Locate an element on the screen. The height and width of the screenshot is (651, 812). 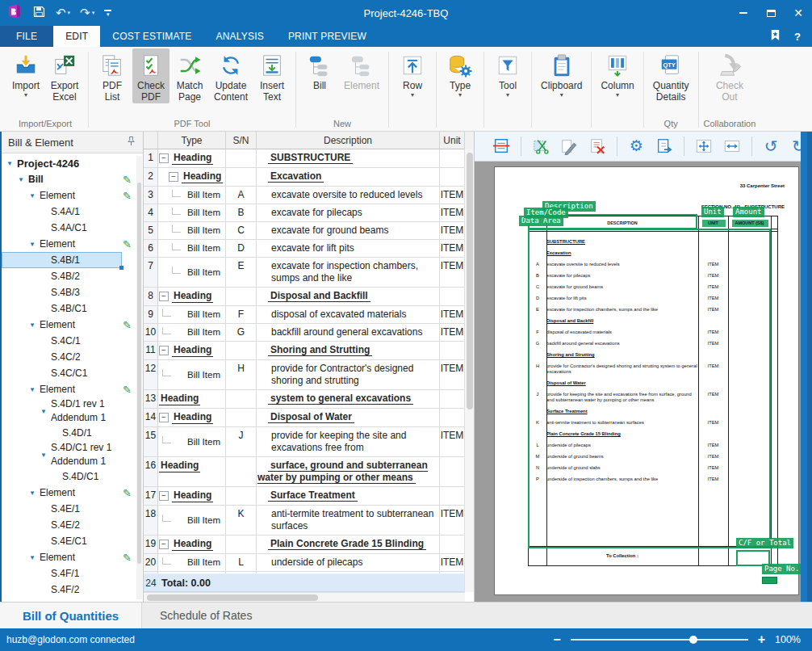
quantity-details-button: QTYQuantityDetails is located at coordinates (672, 76).